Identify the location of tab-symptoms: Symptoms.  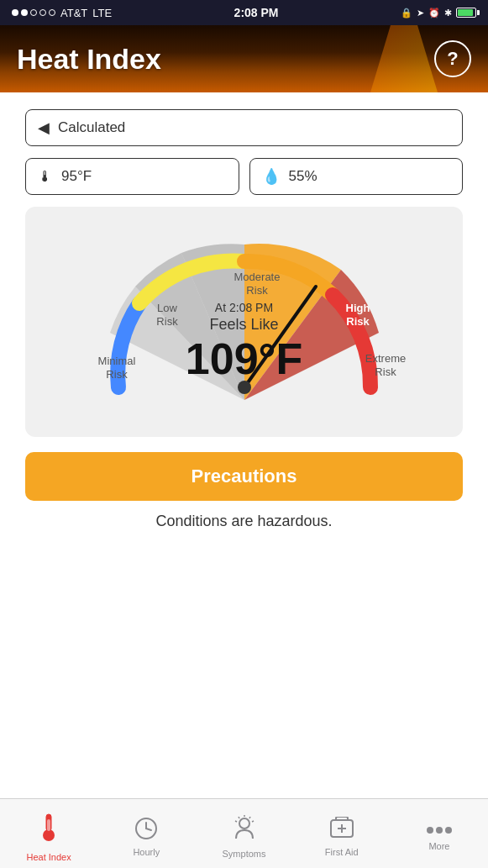
(244, 834).